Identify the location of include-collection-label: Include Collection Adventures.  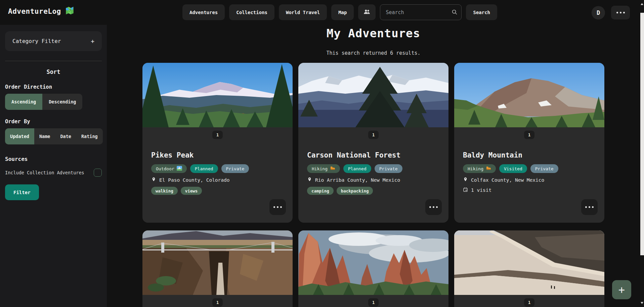
(45, 173).